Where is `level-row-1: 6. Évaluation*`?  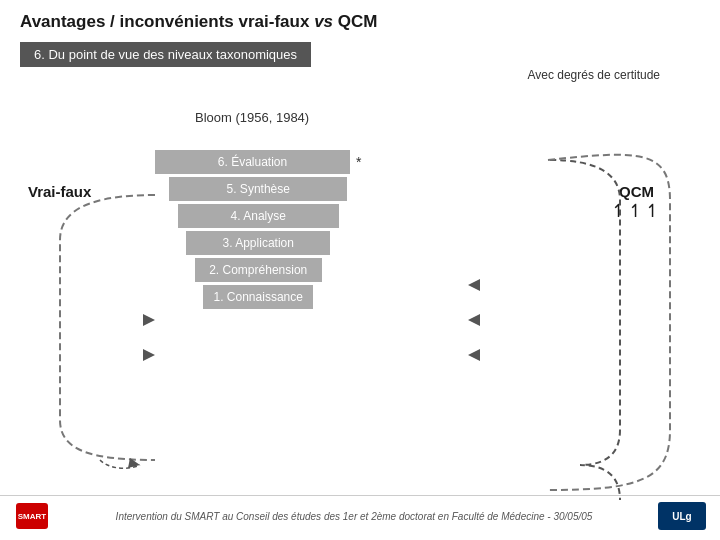 level-row-1: 6. Évaluation* is located at coordinates (258, 162).